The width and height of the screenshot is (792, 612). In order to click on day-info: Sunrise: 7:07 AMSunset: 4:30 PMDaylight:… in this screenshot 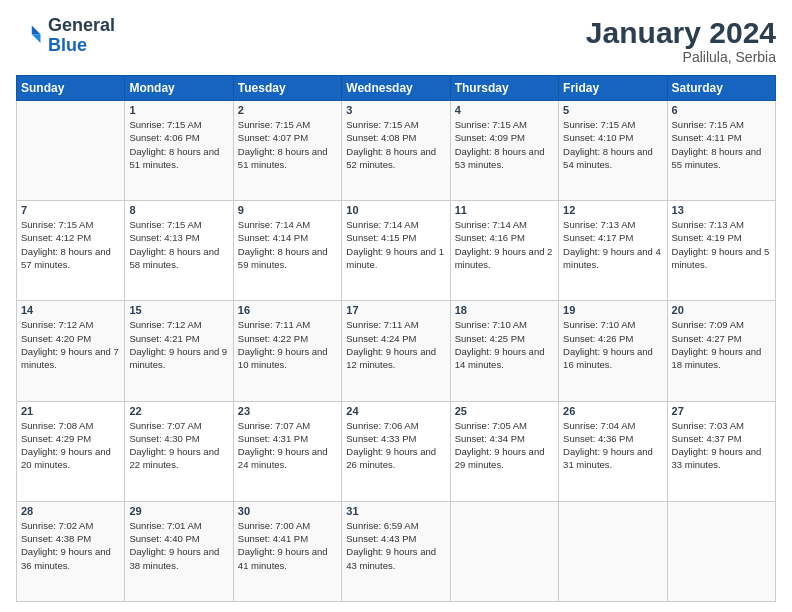, I will do `click(178, 446)`.